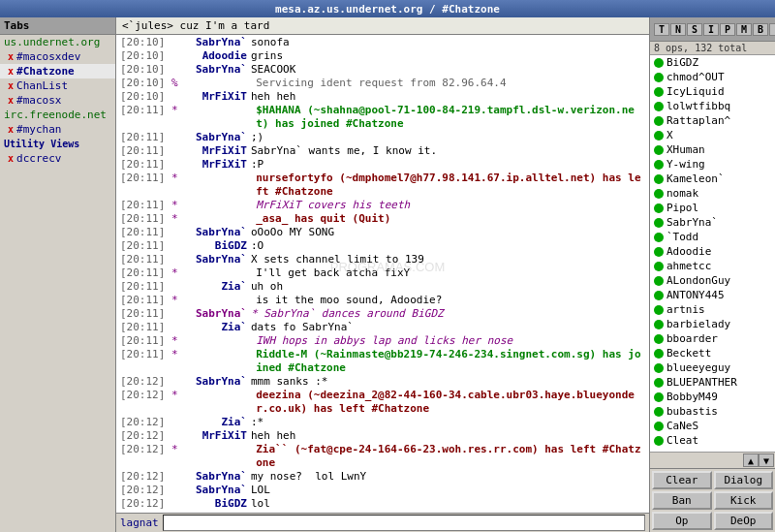 The width and height of the screenshot is (775, 532). I want to click on list-item: X, so click(713, 136).